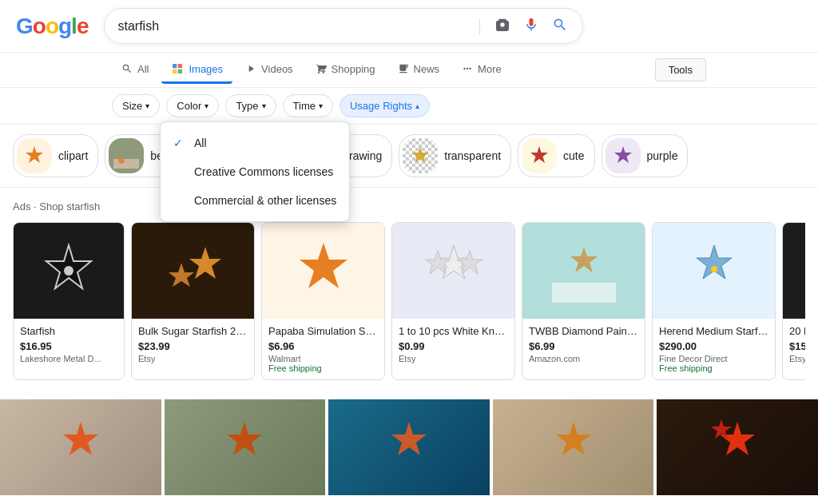 The height and width of the screenshot is (504, 818). Describe the element at coordinates (189, 105) in the screenshot. I see `filter-color-label: Color` at that location.